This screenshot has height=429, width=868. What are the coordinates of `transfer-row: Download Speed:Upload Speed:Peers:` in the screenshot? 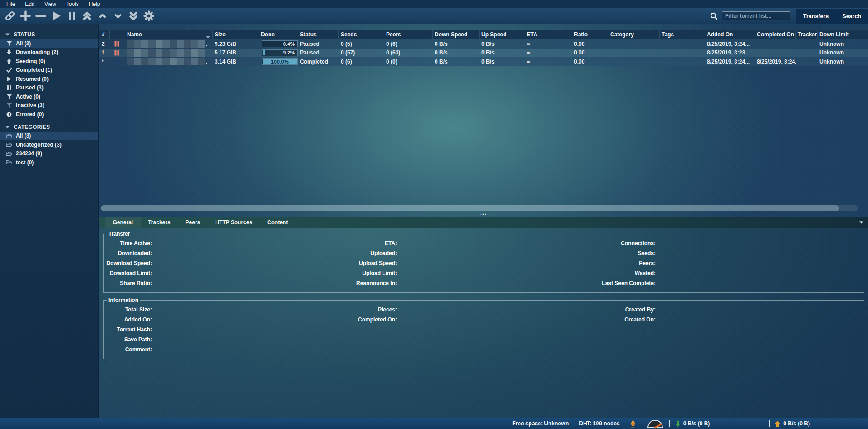 It's located at (484, 263).